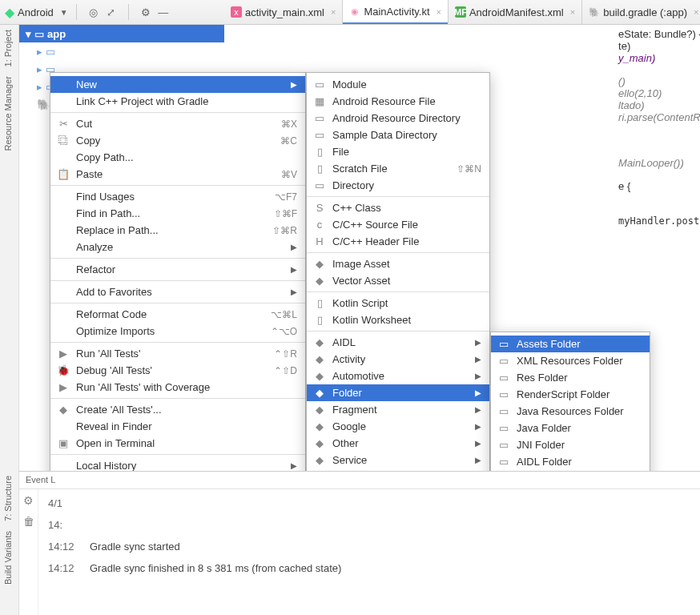 The height and width of the screenshot is (615, 700). I want to click on menu-item: ▦Android Resource File, so click(398, 101).